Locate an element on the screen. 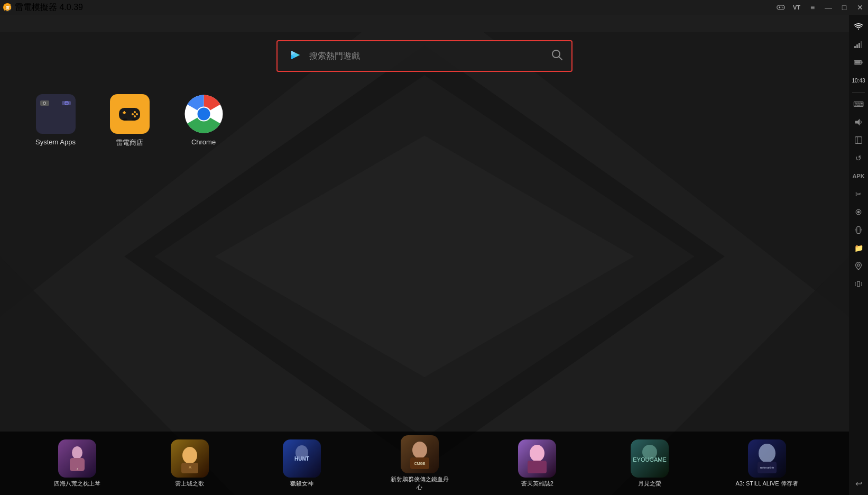 The width and height of the screenshot is (868, 495). wifi-status-icon is located at coordinates (858, 26).